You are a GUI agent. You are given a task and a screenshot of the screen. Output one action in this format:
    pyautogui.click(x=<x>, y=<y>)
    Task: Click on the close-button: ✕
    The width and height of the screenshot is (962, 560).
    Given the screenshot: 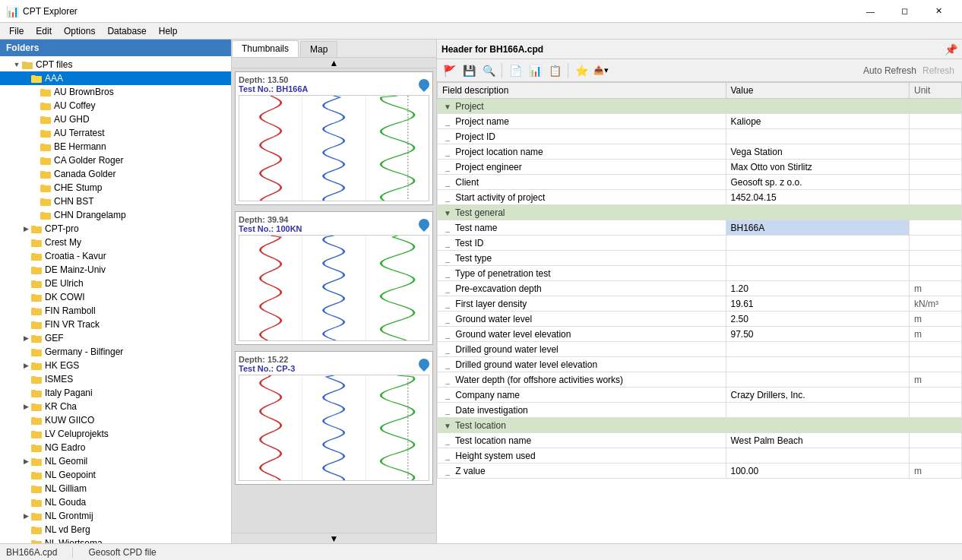 What is the action you would take?
    pyautogui.click(x=939, y=11)
    